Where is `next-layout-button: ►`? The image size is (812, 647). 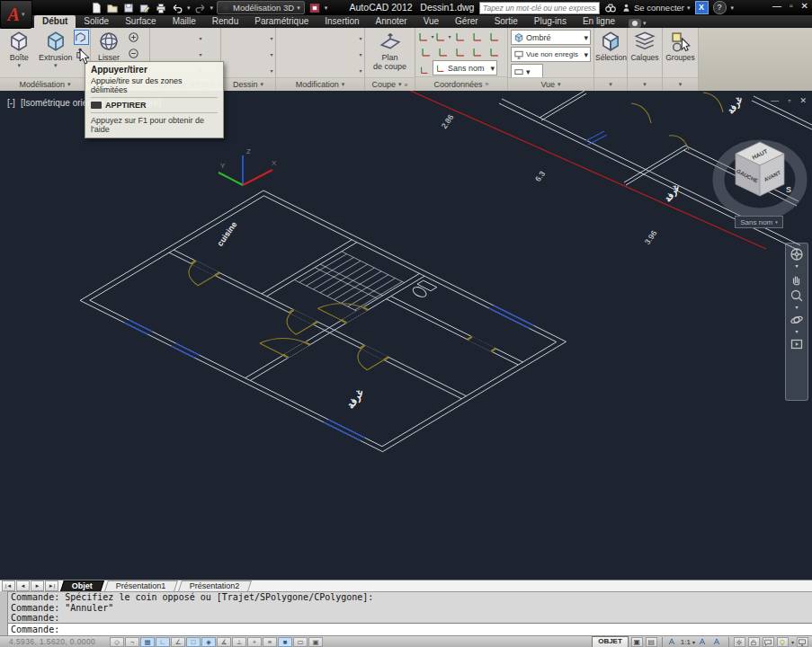
next-layout-button: ► is located at coordinates (38, 586).